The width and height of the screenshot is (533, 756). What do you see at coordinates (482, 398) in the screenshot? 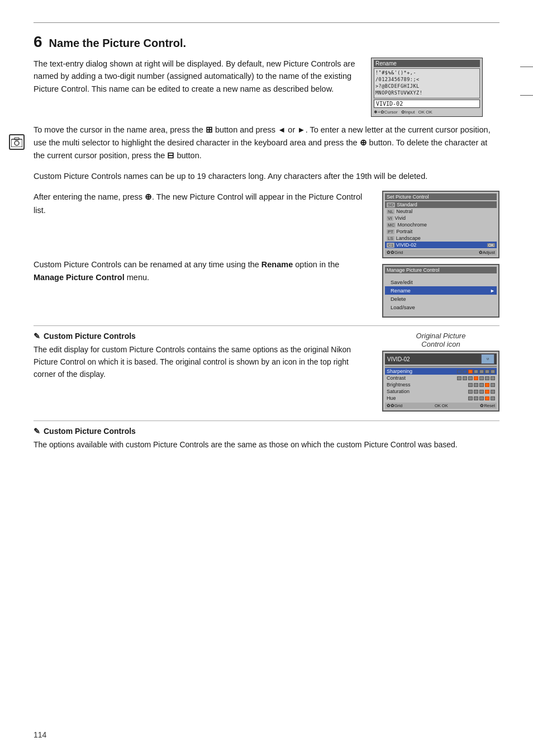
I see `hue-bar` at bounding box center [482, 398].